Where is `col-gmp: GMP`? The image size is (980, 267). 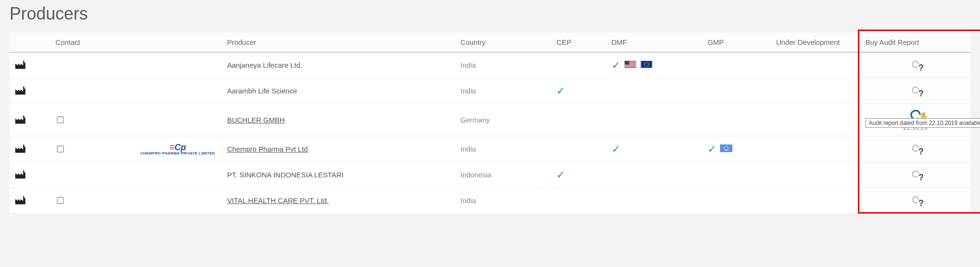 col-gmp: GMP is located at coordinates (737, 42).